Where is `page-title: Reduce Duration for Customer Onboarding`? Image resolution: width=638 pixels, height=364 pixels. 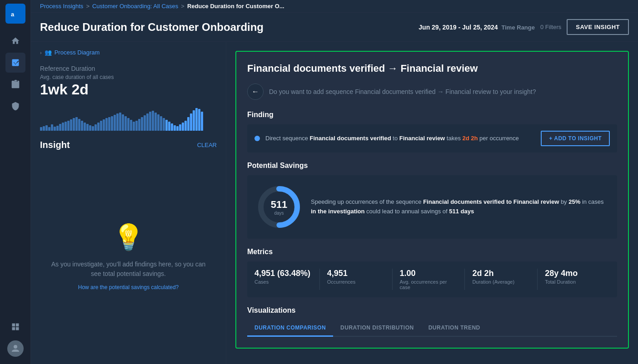 page-title: Reduce Duration for Customer Onboarding is located at coordinates (152, 27).